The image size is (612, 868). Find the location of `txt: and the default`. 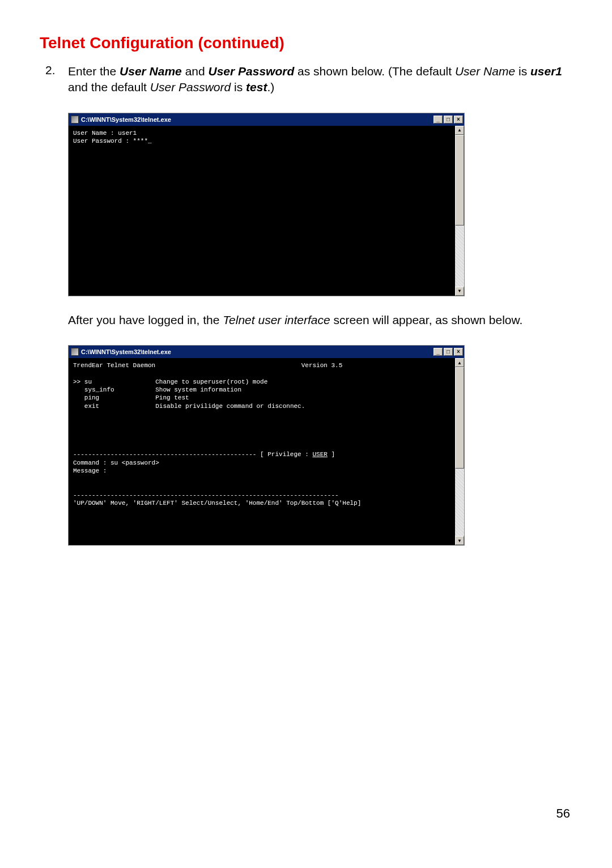

txt: and the default is located at coordinates (109, 87).